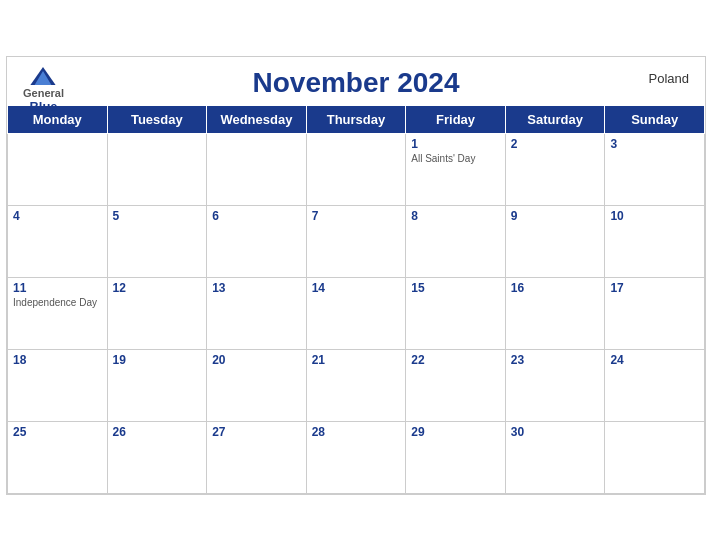  Describe the element at coordinates (356, 241) in the screenshot. I see `calendar-week-row: 45678910` at that location.